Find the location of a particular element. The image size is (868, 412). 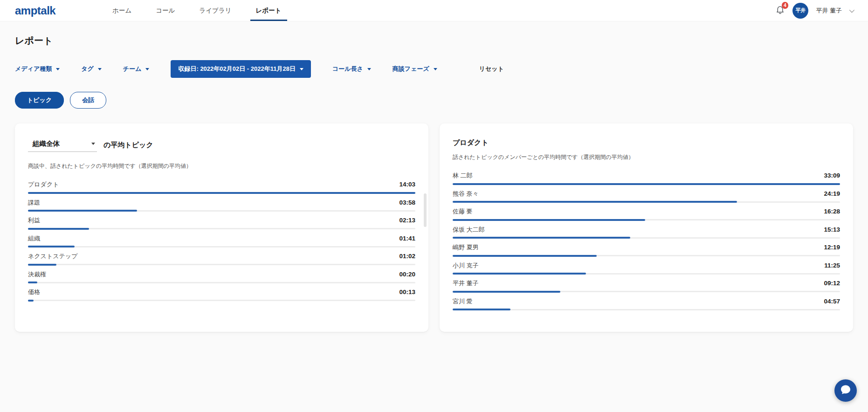

card-scrollbar-thumb is located at coordinates (425, 210).